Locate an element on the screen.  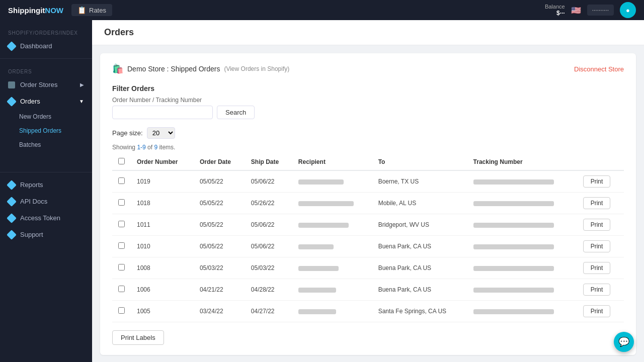
nav-left: ShippingitNOW 📋 Rates is located at coordinates (60, 10).